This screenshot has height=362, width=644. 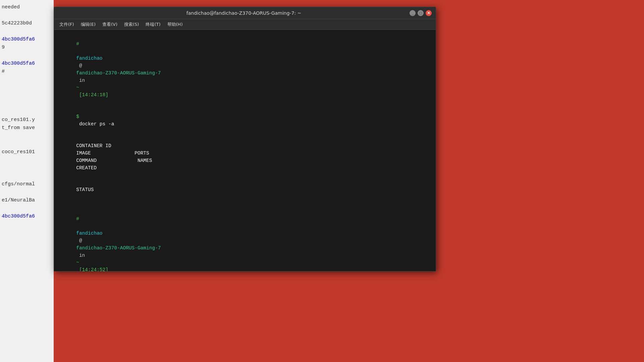 What do you see at coordinates (27, 181) in the screenshot?
I see `background-text: needed 5c42223b0d 4bc300d5fa6 9 4bc300d5…` at bounding box center [27, 181].